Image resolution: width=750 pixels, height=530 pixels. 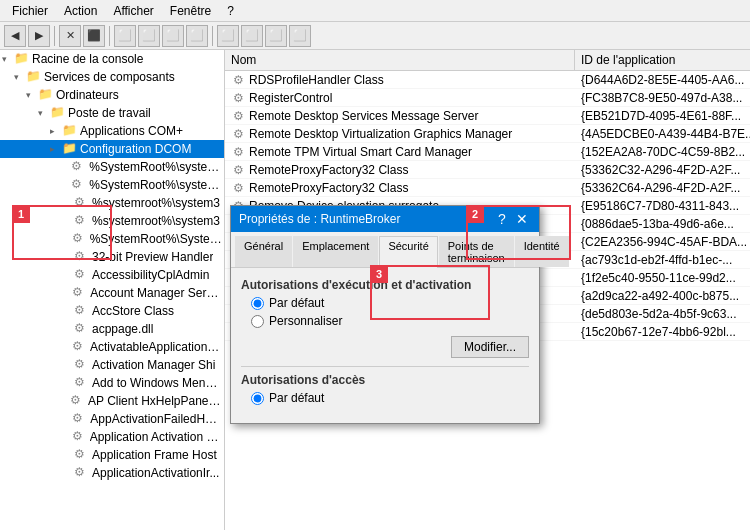 I want to click on list-cell-appid: {4A5EDCBE0-A439-44B4-B7E..., so click(x=662, y=134).